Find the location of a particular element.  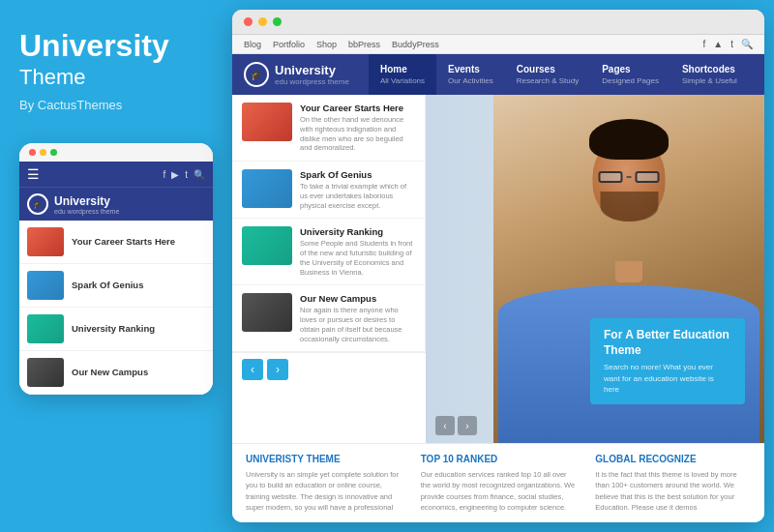

topbar-link: Blog is located at coordinates (253, 44).